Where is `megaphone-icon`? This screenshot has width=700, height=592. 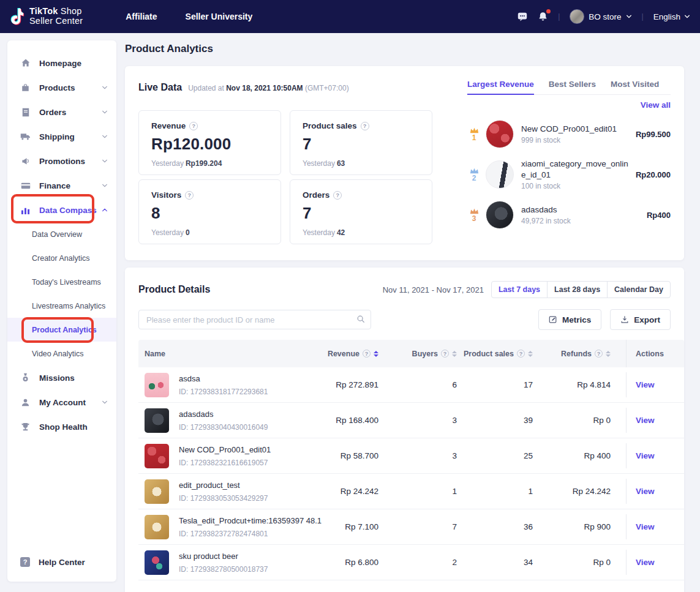
megaphone-icon is located at coordinates (26, 161).